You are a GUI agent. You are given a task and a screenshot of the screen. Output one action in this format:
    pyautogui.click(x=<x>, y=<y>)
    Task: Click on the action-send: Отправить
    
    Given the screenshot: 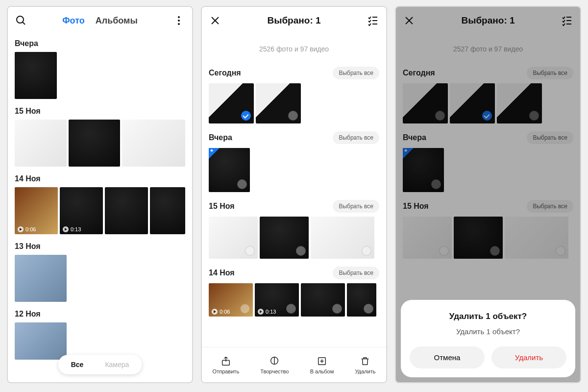 What is the action you would take?
    pyautogui.click(x=226, y=365)
    